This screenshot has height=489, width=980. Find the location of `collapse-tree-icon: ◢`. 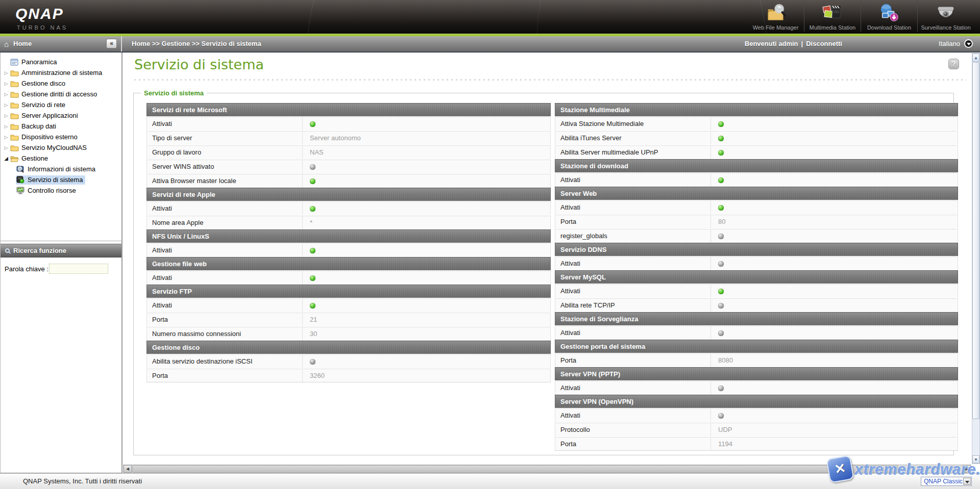

collapse-tree-icon: ◢ is located at coordinates (6, 158).